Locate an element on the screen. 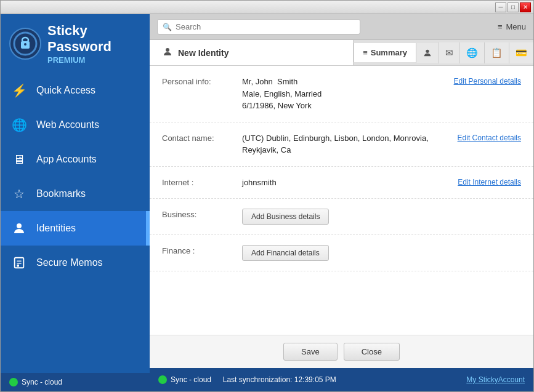 This screenshot has width=534, height=392. logo-area: StickyPassword PREMIUM is located at coordinates (75, 44).